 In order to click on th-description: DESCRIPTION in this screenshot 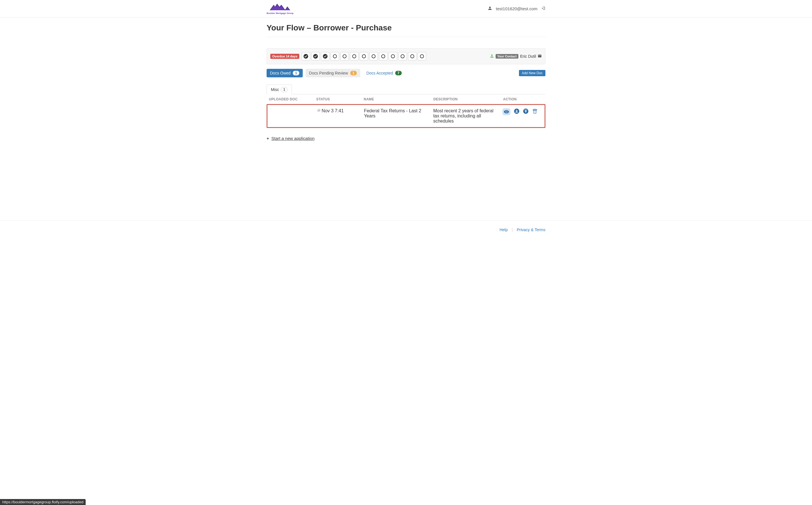, I will do `click(466, 100)`.